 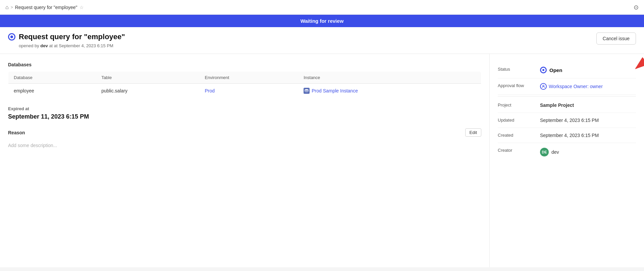 What do you see at coordinates (322, 41) in the screenshot?
I see `page-header: Request query for "employee" opened by d…` at bounding box center [322, 41].